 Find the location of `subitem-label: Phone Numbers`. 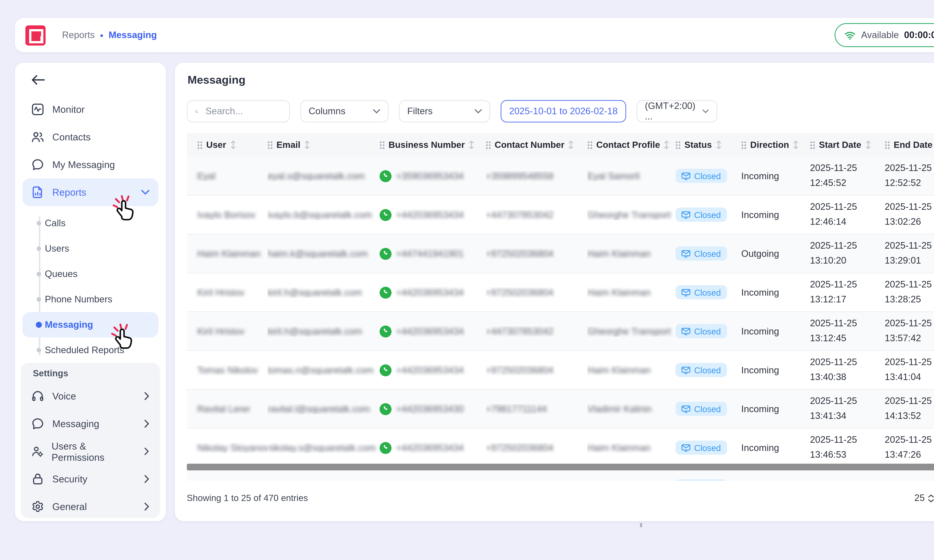

subitem-label: Phone Numbers is located at coordinates (79, 300).